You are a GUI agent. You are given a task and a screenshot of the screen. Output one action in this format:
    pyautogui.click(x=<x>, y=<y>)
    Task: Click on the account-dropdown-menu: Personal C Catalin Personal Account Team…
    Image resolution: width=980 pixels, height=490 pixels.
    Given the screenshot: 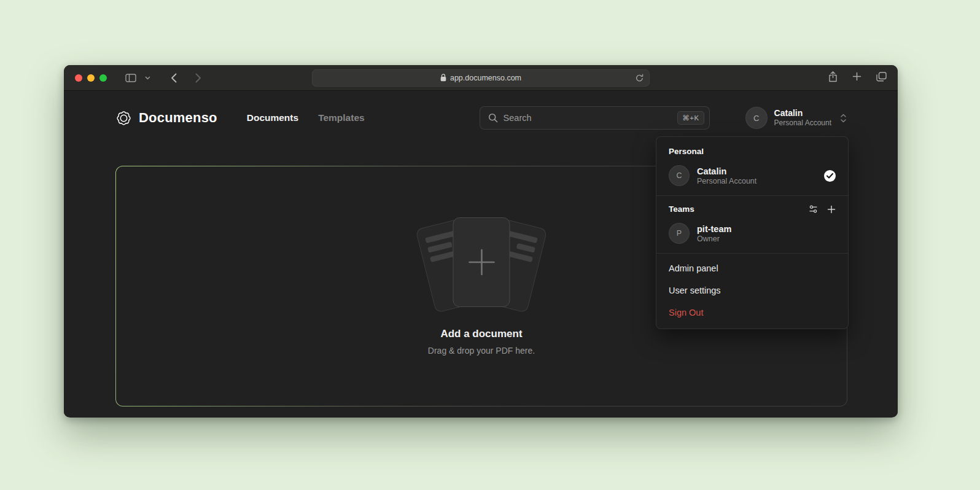 What is the action you would take?
    pyautogui.click(x=752, y=233)
    